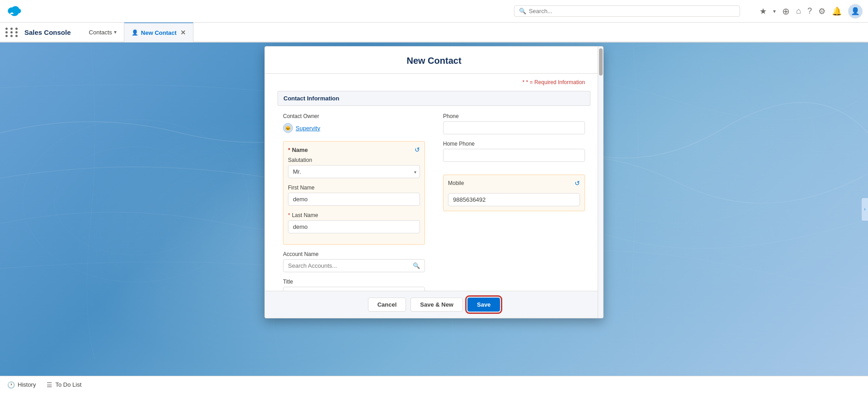  I want to click on form-right-column: Phone Home Phone Mobile ↺, so click(514, 202).